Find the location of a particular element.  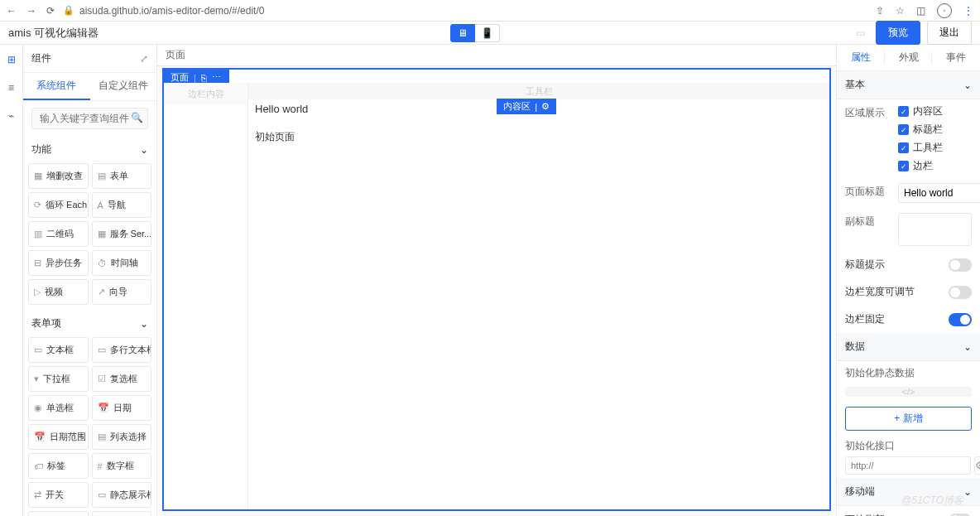

component-item: ↗向导 is located at coordinates (122, 292).